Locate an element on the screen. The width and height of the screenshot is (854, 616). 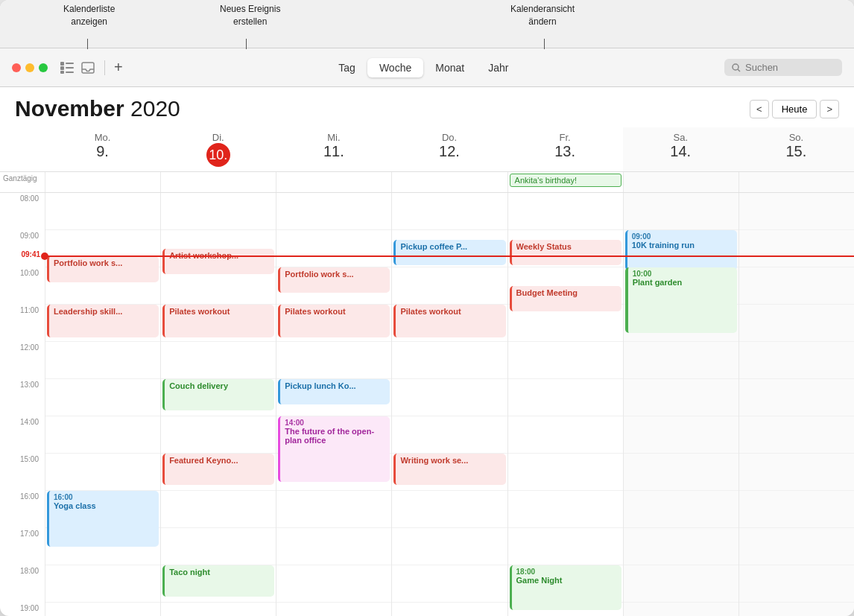
event-featured-keynote: Featured Keyno... is located at coordinates (218, 469).